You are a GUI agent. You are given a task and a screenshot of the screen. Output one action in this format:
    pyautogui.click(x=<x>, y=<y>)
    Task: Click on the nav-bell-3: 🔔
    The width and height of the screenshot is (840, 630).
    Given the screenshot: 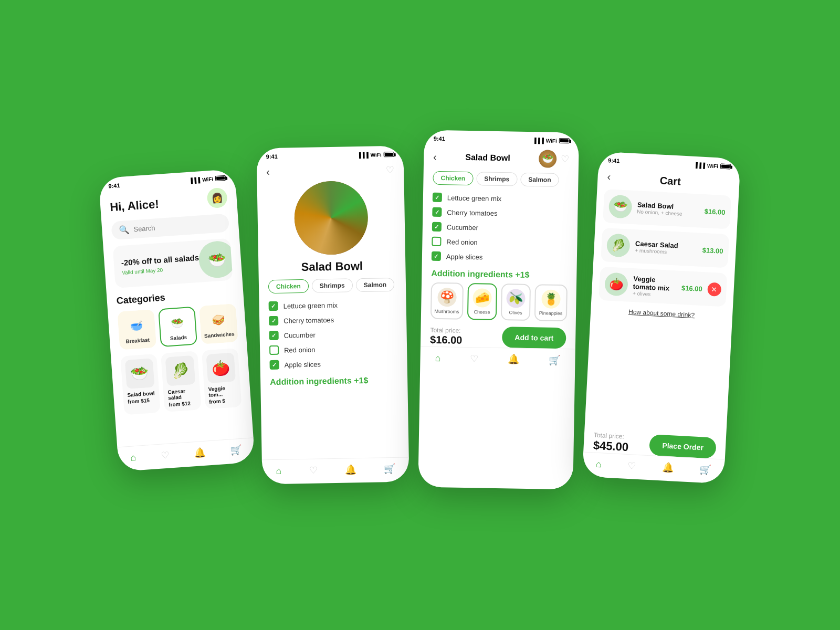 What is the action you would take?
    pyautogui.click(x=513, y=359)
    